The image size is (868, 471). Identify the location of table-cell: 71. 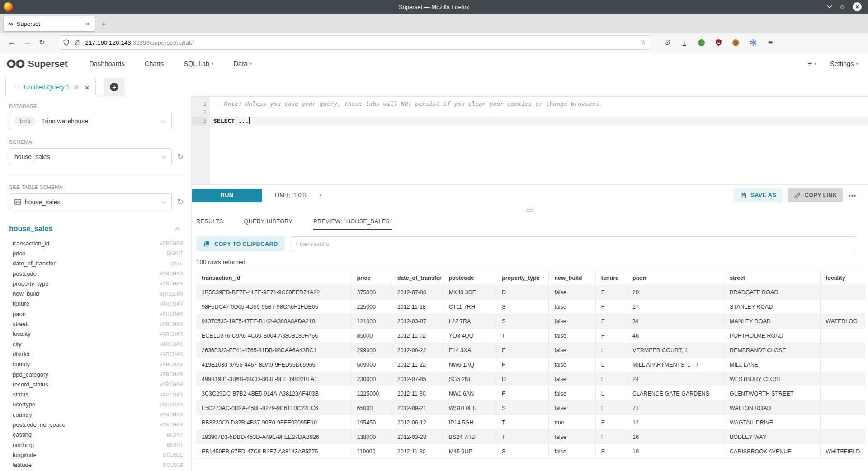
(675, 408).